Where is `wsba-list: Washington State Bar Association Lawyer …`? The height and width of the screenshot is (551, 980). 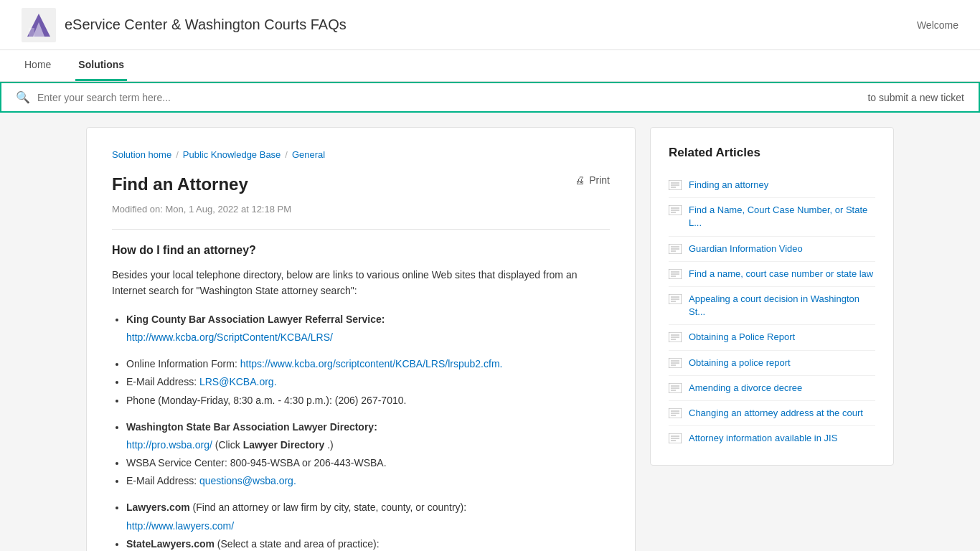 wsba-list: Washington State Bar Association Lawyer … is located at coordinates (368, 455).